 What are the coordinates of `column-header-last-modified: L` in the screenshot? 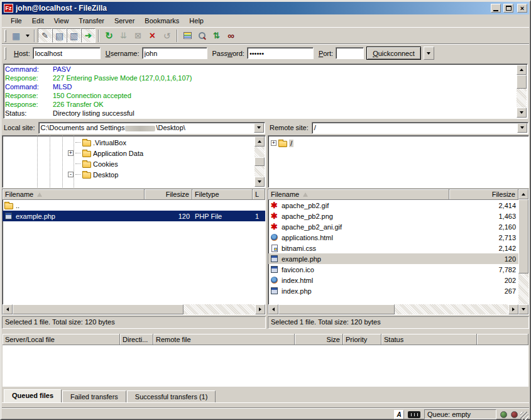 It's located at (259, 195).